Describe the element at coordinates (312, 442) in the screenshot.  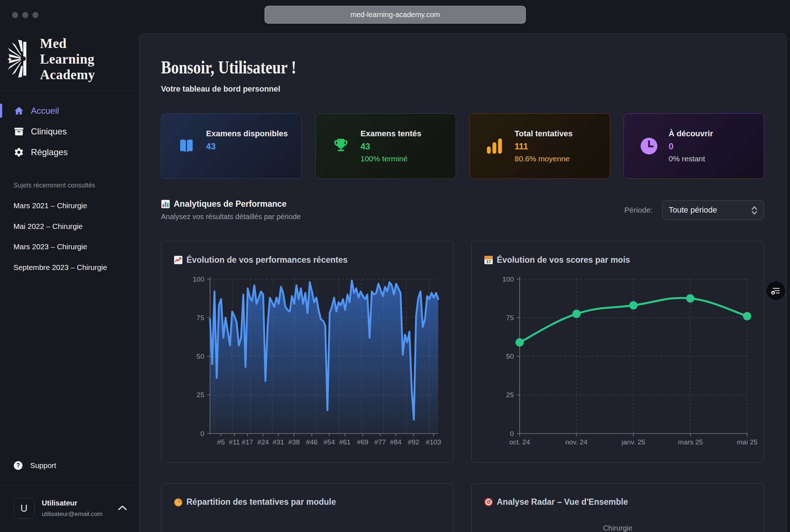
I see `svg-text: #46` at that location.